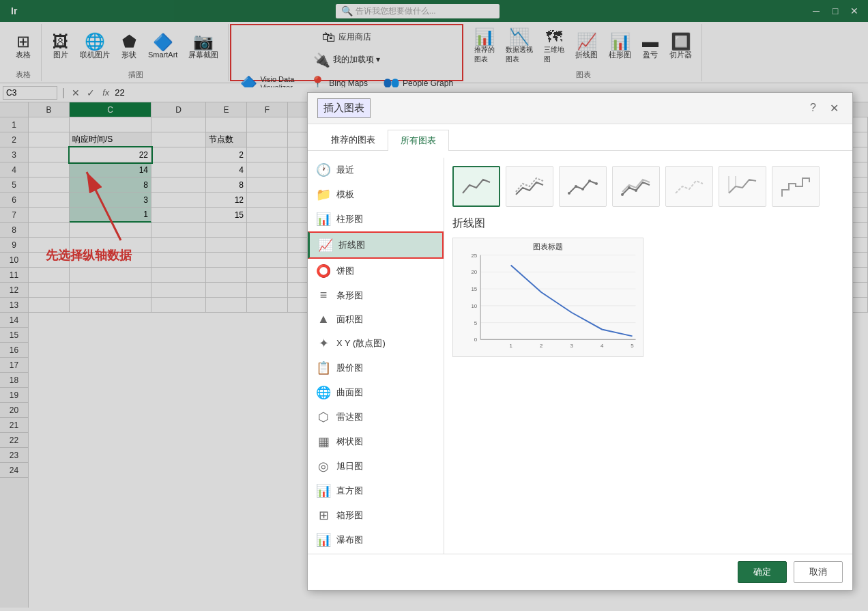  I want to click on pie-icon: ⭕, so click(323, 271).